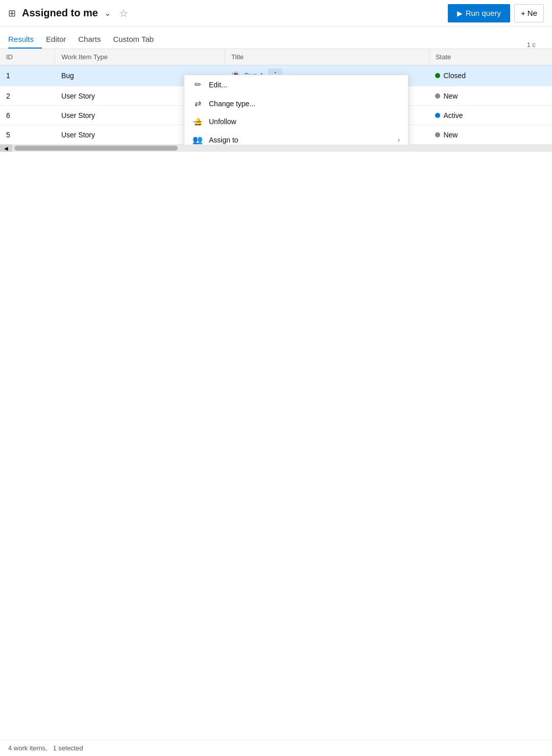 This screenshot has height=756, width=552. What do you see at coordinates (490, 57) in the screenshot?
I see `col-state: State` at bounding box center [490, 57].